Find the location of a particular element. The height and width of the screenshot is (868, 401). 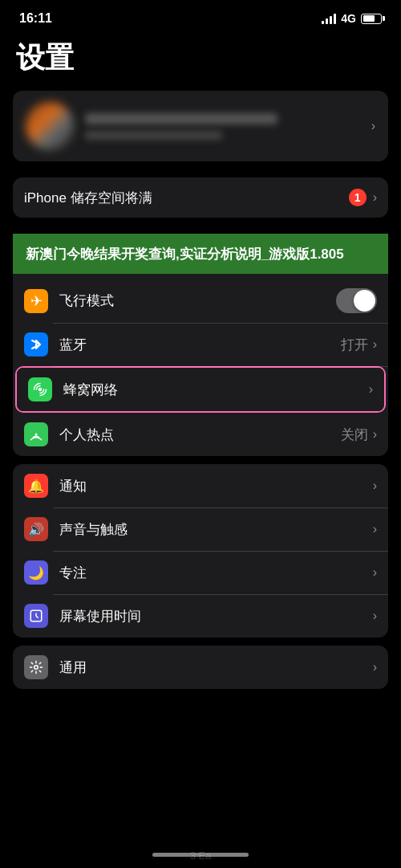

notifications-chevron: › is located at coordinates (375, 486).